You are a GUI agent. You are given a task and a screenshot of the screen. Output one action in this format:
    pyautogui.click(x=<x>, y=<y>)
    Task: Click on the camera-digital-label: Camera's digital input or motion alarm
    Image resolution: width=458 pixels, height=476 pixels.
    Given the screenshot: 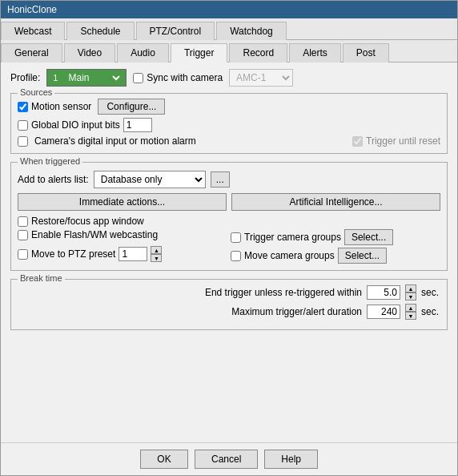 What is the action you would take?
    pyautogui.click(x=115, y=141)
    